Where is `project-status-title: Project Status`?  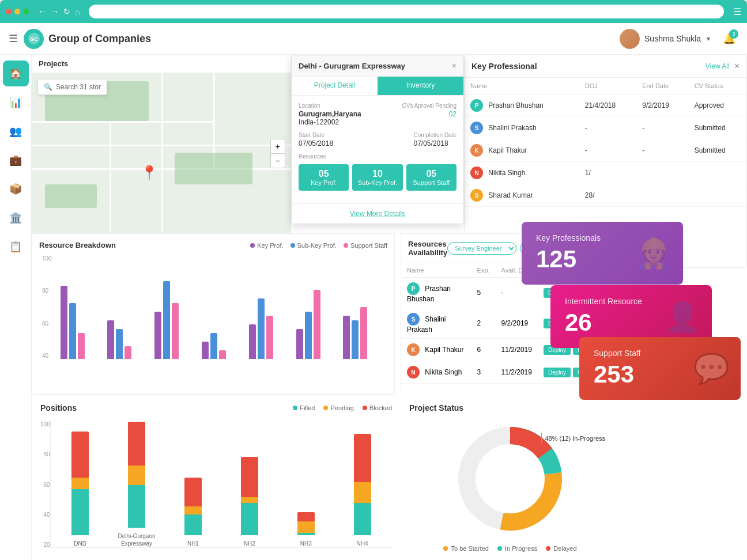 project-status-title: Project Status is located at coordinates (510, 408).